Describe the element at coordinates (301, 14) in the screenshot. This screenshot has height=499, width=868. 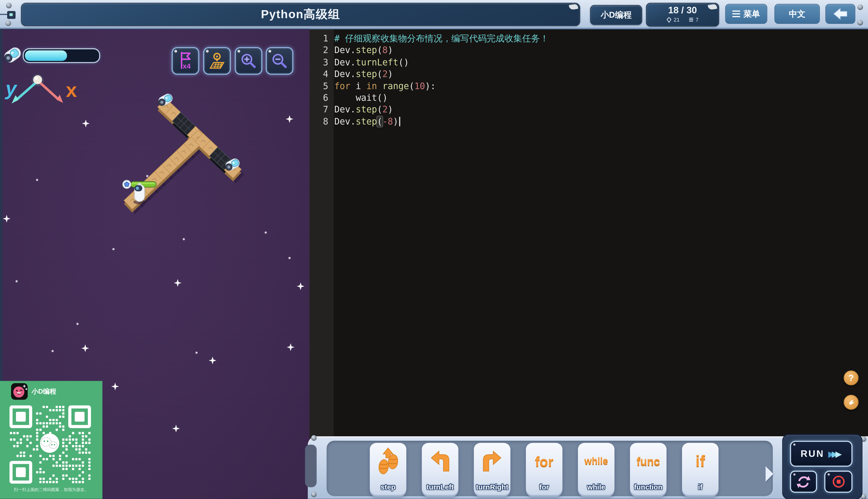
I see `level-title-plate: Python高级组` at that location.